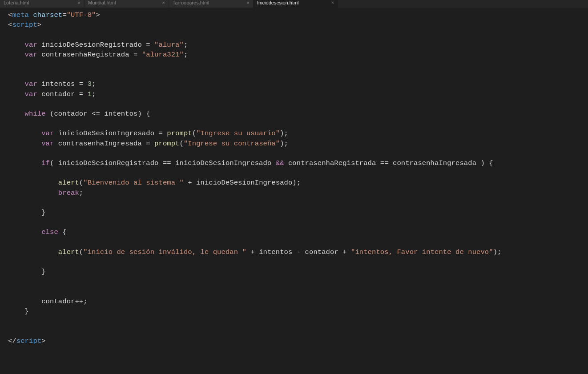 Image resolution: width=588 pixels, height=374 pixels. What do you see at coordinates (298, 302) in the screenshot?
I see `code-line: contador++;` at bounding box center [298, 302].